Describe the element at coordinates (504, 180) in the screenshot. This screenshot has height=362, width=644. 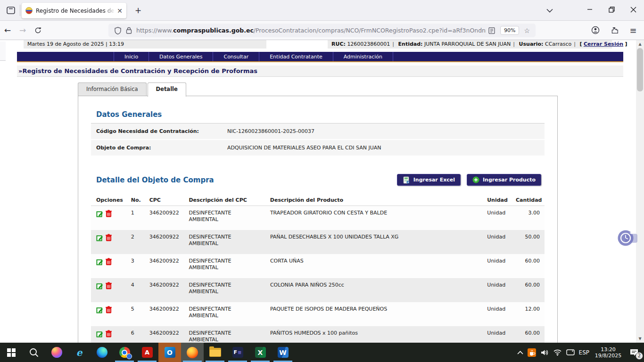
I see `ingresar-producto-button: Ingresar Producto` at that location.